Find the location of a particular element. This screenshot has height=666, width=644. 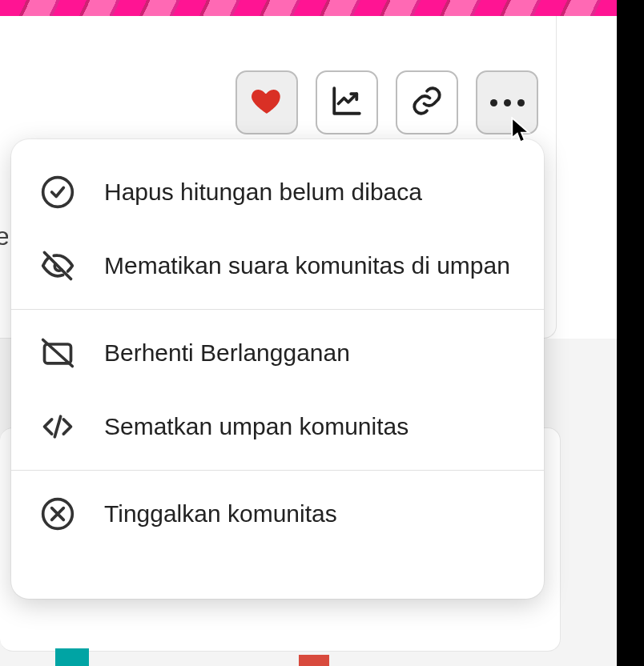

more-button is located at coordinates (507, 102).